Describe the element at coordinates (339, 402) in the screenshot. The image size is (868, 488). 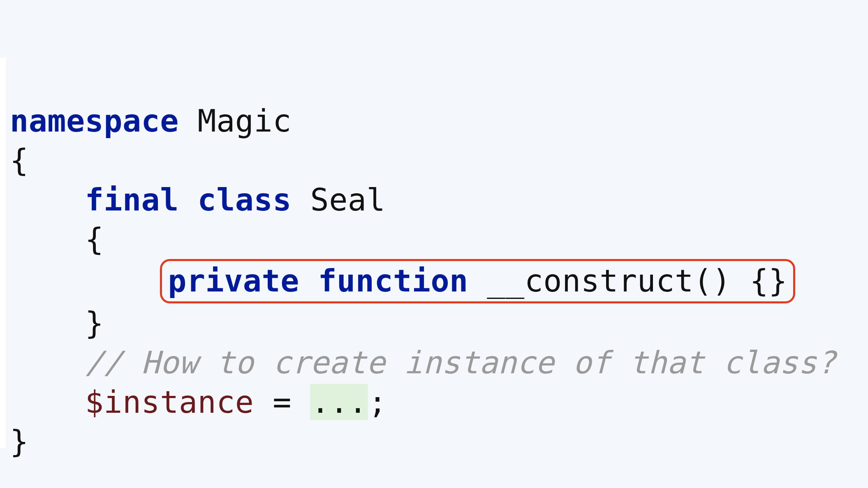
I see `ellipsis-placeholder: ...` at that location.